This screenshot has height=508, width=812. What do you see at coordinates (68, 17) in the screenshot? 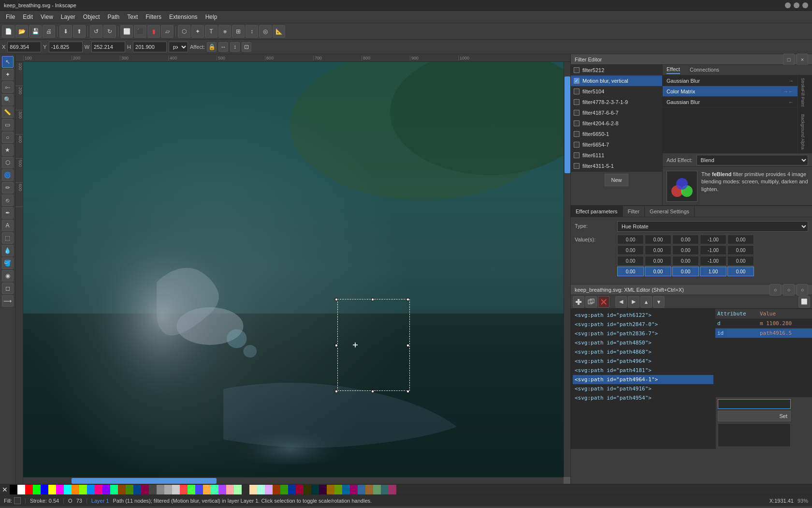
I see `menu-layer: Layer` at bounding box center [68, 17].